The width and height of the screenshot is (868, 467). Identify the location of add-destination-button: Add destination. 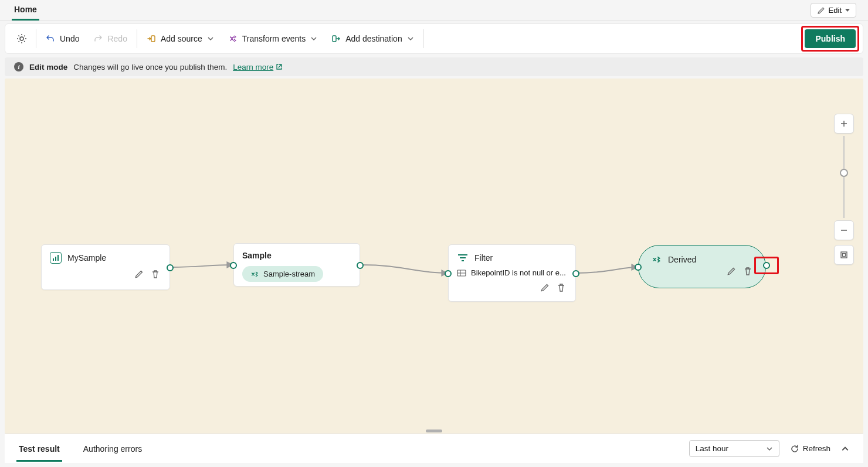
(373, 39).